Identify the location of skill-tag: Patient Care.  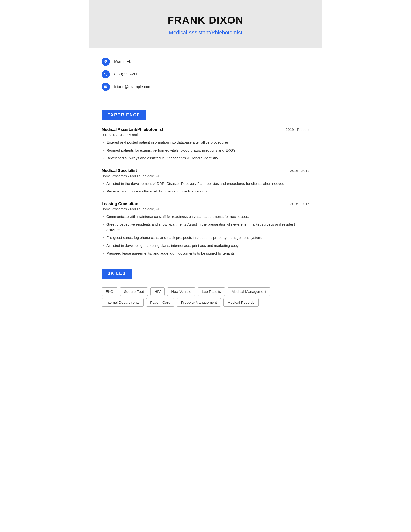
(160, 303).